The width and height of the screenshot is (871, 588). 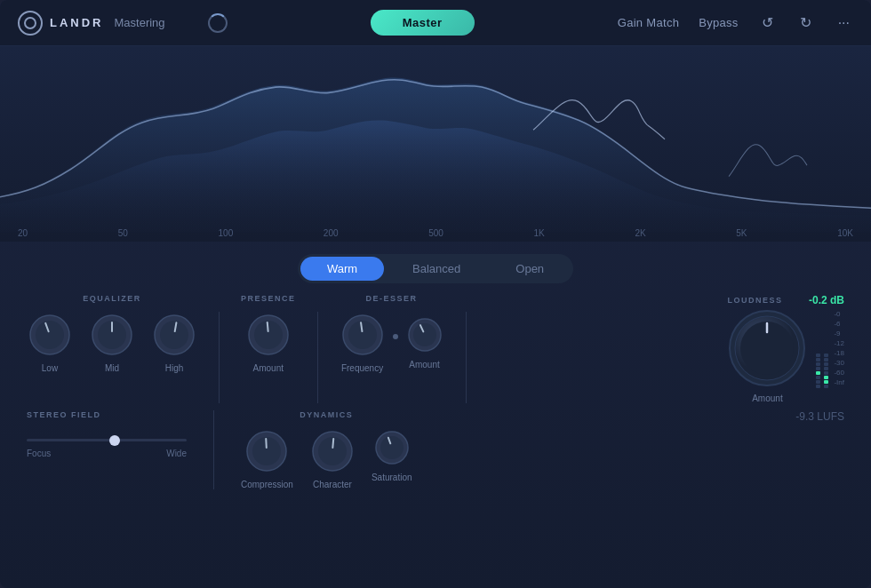 What do you see at coordinates (718, 23) in the screenshot?
I see `bypass-button: Bypass` at bounding box center [718, 23].